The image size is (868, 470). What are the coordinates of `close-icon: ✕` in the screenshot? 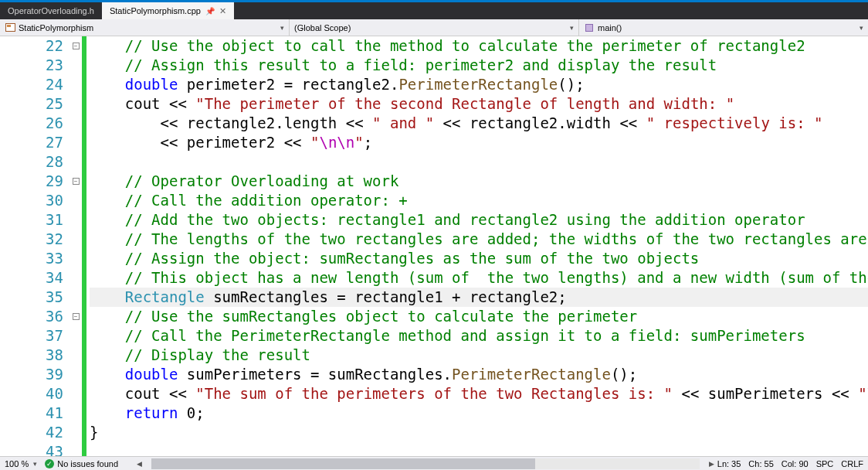 It's located at (222, 11).